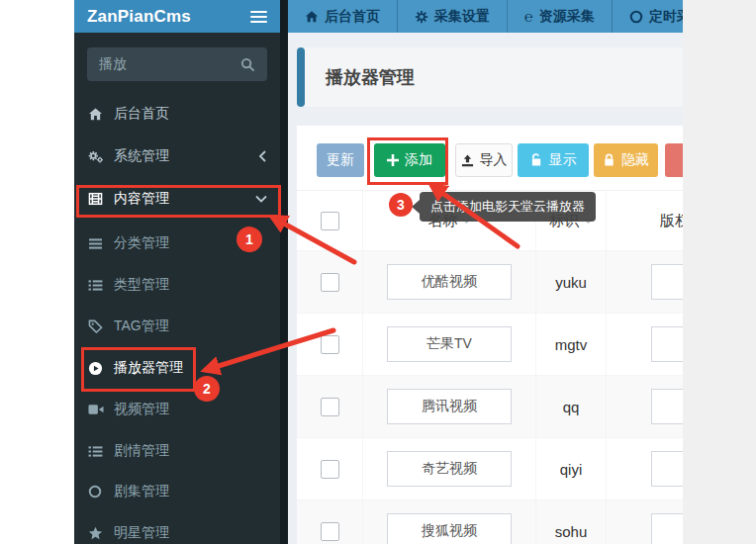 The width and height of the screenshot is (756, 544). I want to click on sidebar-item-label: 剧情管理, so click(142, 451).